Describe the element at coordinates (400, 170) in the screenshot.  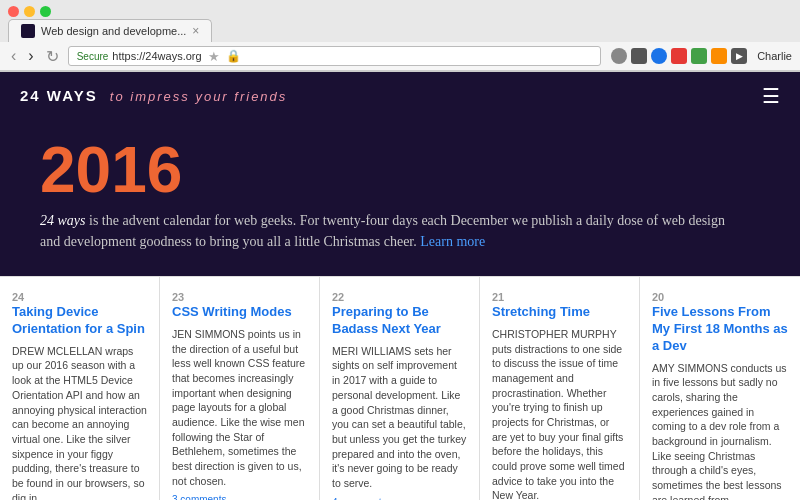
I see `hero-year: 2016` at that location.